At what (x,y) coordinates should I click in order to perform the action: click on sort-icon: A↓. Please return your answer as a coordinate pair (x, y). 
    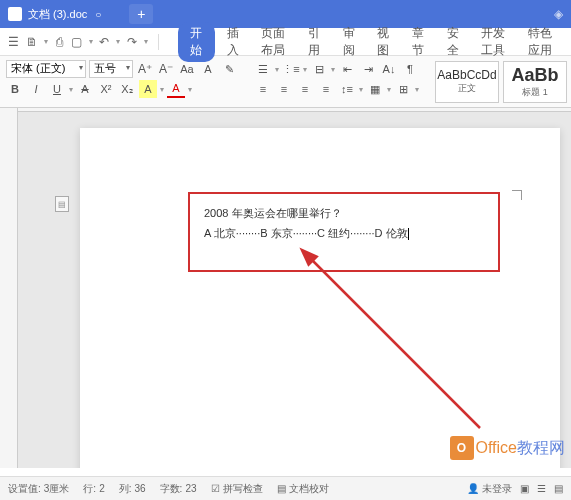
    Looking at the image, I should click on (389, 69).